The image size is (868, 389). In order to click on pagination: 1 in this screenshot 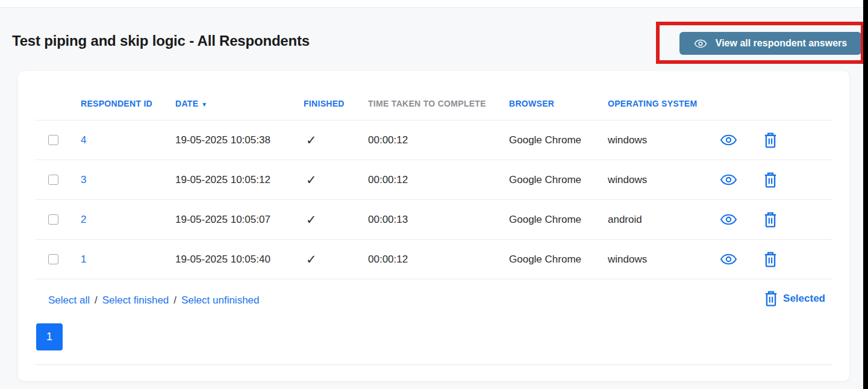, I will do `click(443, 337)`.